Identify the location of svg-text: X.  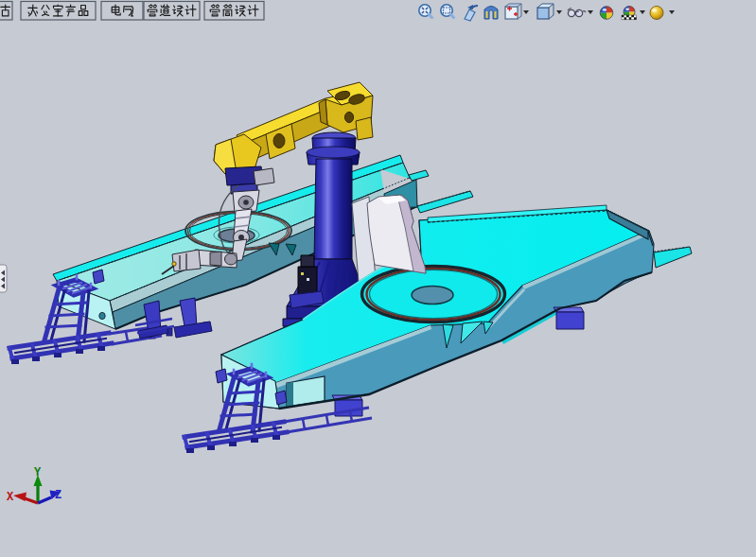
(10, 497).